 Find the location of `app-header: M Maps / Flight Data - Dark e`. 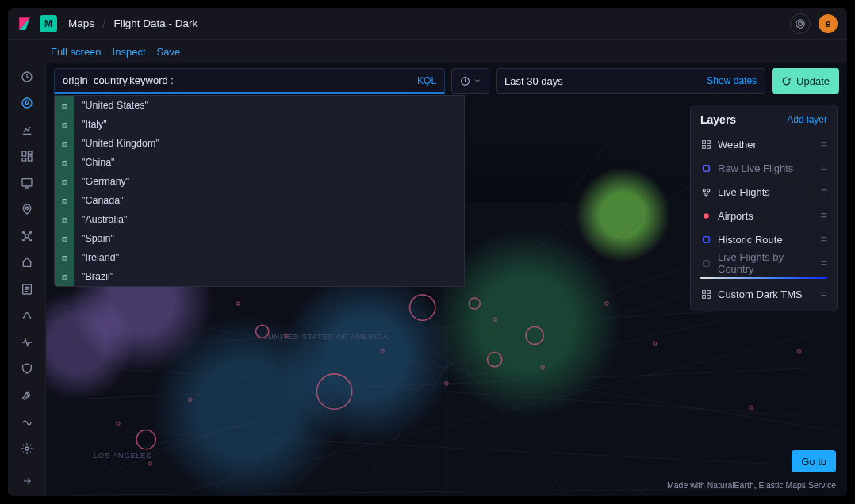

app-header: M Maps / Flight Data - Dark e is located at coordinates (428, 24).